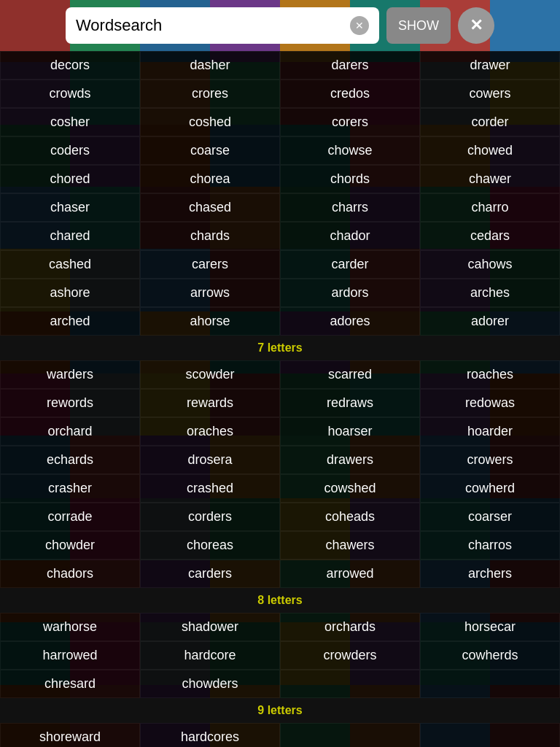  What do you see at coordinates (350, 123) in the screenshot?
I see `list-item: corers` at bounding box center [350, 123].